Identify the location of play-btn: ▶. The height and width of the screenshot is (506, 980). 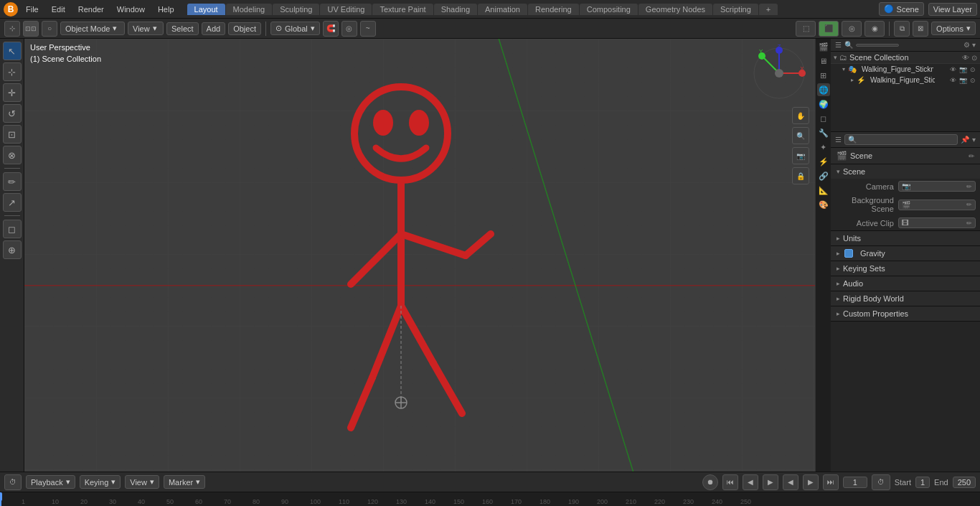
(771, 482).